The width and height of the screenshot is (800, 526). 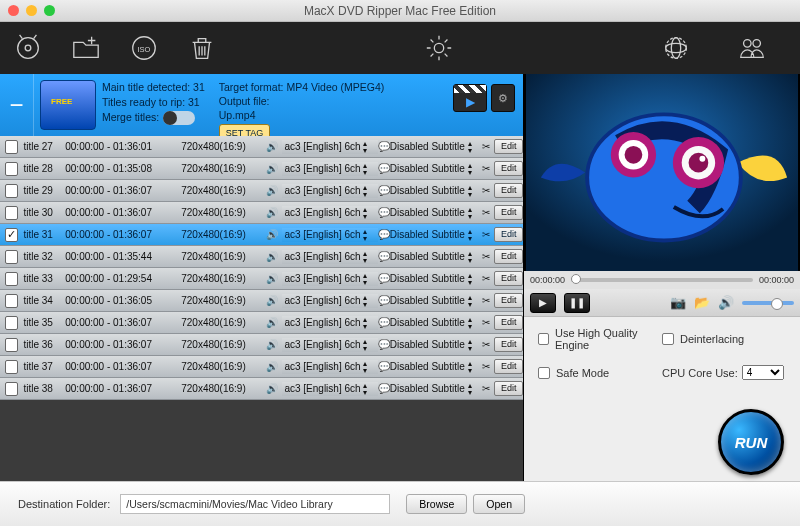 I want to click on dvd-disc-icon, so click(x=28, y=48).